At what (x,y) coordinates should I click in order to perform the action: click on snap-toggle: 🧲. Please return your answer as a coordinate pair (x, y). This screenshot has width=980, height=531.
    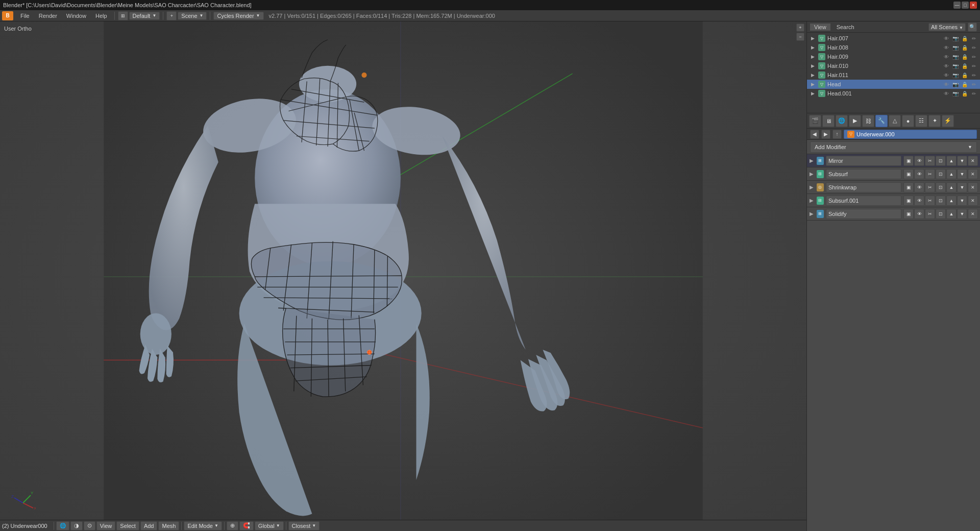
    Looking at the image, I should click on (247, 526).